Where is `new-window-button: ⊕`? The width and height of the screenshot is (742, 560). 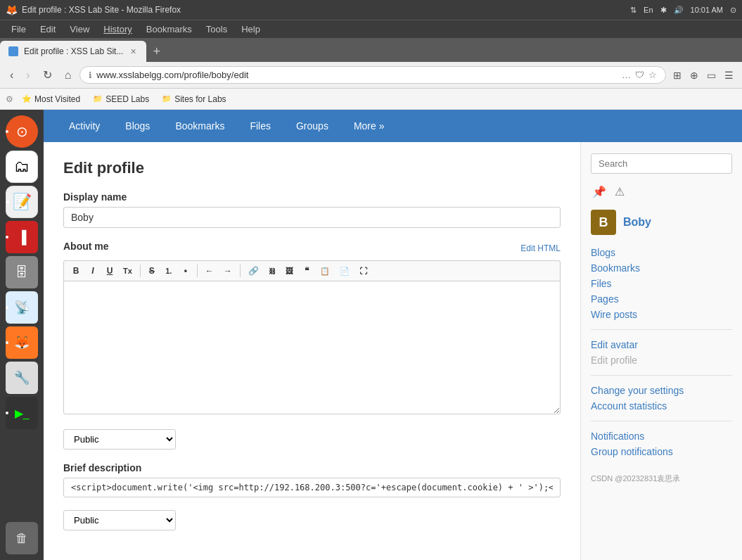 new-window-button: ⊕ is located at coordinates (694, 75).